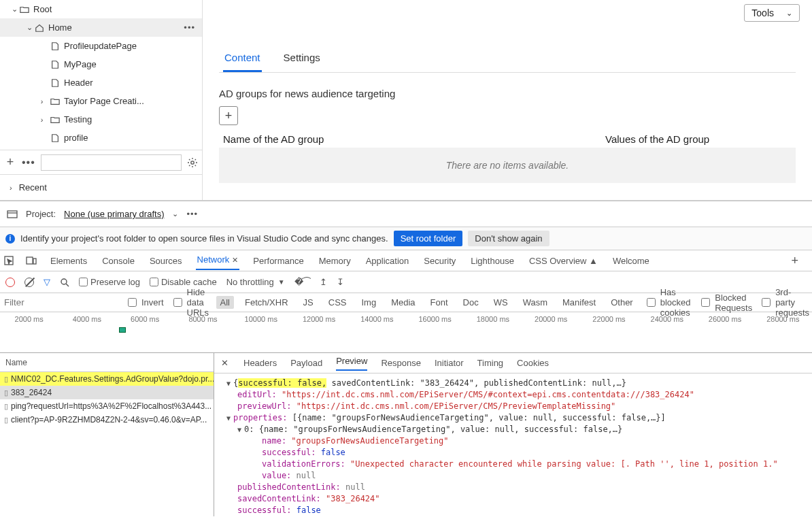 Image resolution: width=812 pixels, height=532 pixels. Describe the element at coordinates (87, 319) in the screenshot. I see `timeline-tick: 4000 ms` at that location.